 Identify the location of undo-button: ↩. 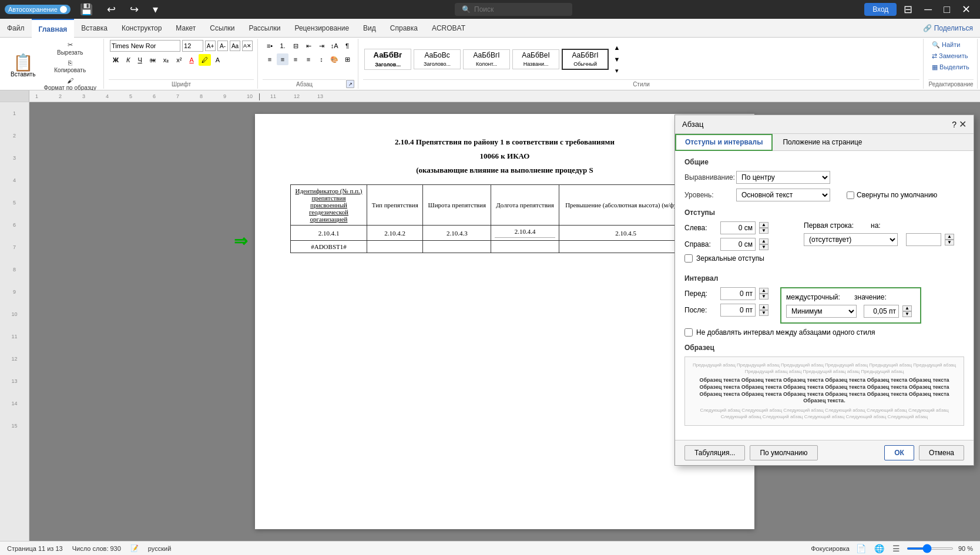
(112, 9).